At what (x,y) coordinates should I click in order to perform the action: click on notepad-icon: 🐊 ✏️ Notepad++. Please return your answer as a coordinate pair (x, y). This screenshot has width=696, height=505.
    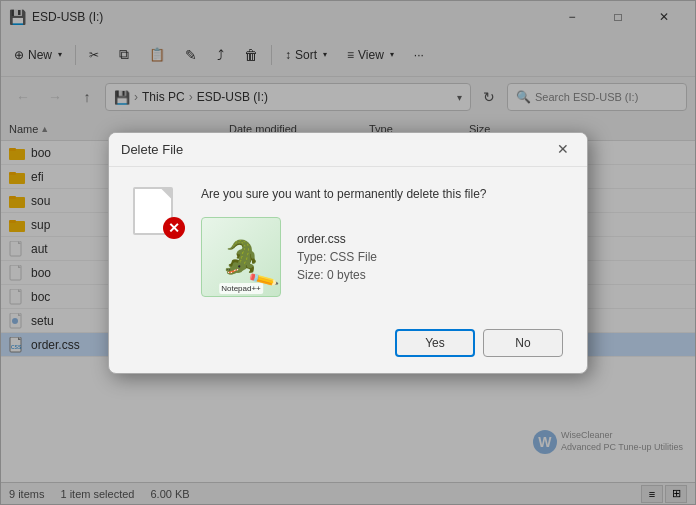
    Looking at the image, I should click on (241, 257).